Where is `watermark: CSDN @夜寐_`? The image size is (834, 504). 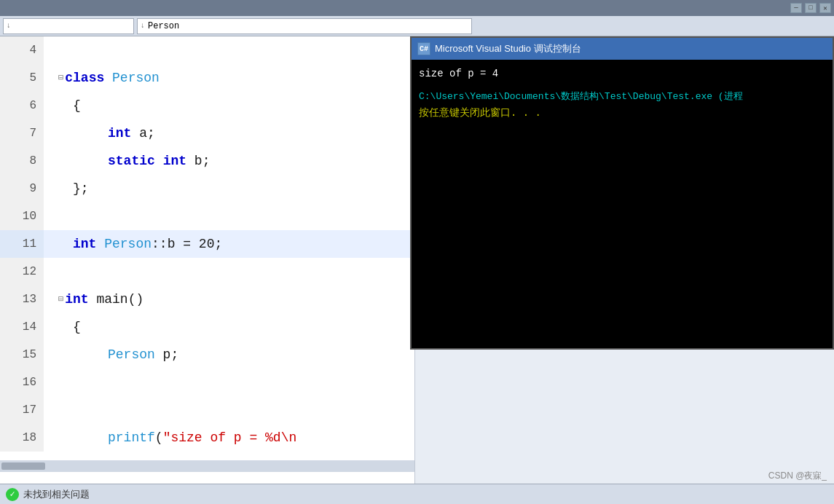
watermark: CSDN @夜寐_ is located at coordinates (798, 476).